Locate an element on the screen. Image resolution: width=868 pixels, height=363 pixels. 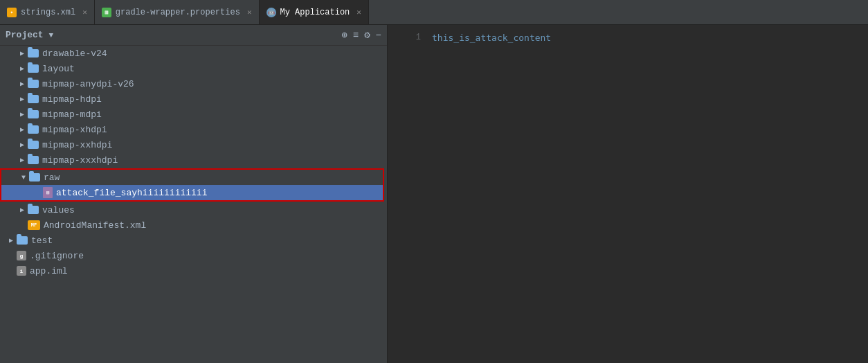
tab-close-my-application: ✕ is located at coordinates (359, 12).